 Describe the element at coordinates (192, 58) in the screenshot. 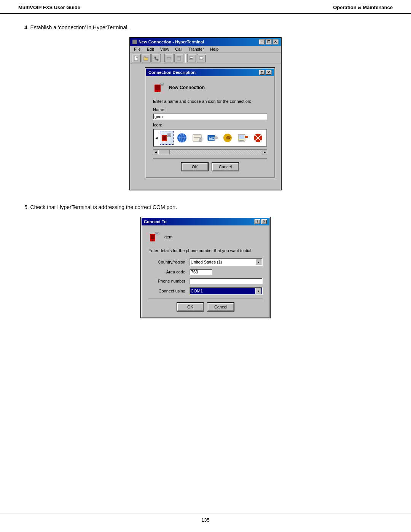

I see `svg-text: txt` at that location.